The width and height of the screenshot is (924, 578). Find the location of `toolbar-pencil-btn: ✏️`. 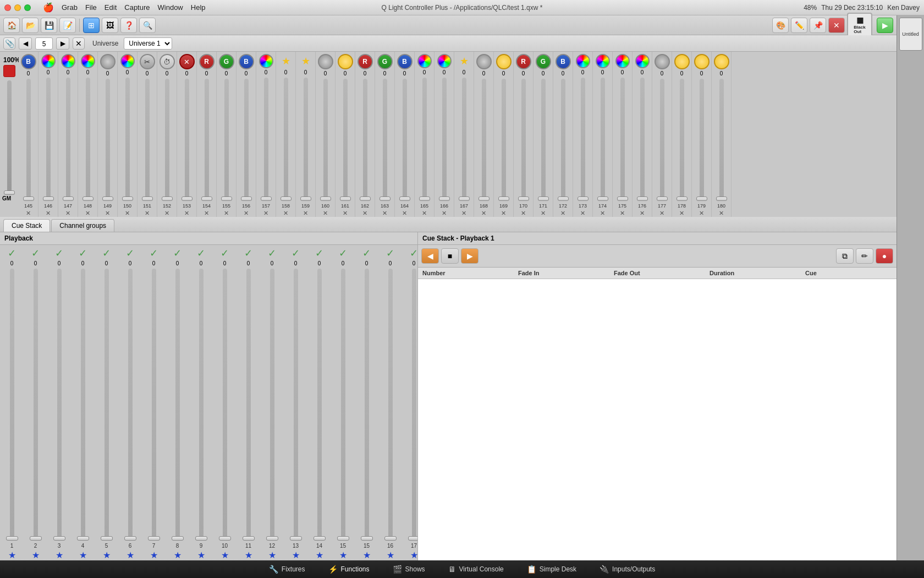

toolbar-pencil-btn: ✏️ is located at coordinates (799, 25).